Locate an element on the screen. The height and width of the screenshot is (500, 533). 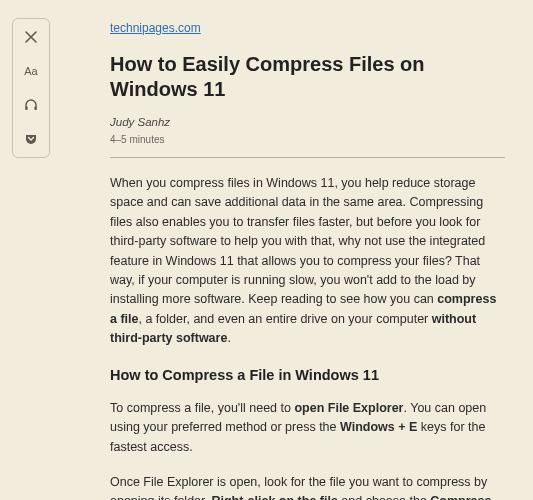
close-button is located at coordinates (31, 37).